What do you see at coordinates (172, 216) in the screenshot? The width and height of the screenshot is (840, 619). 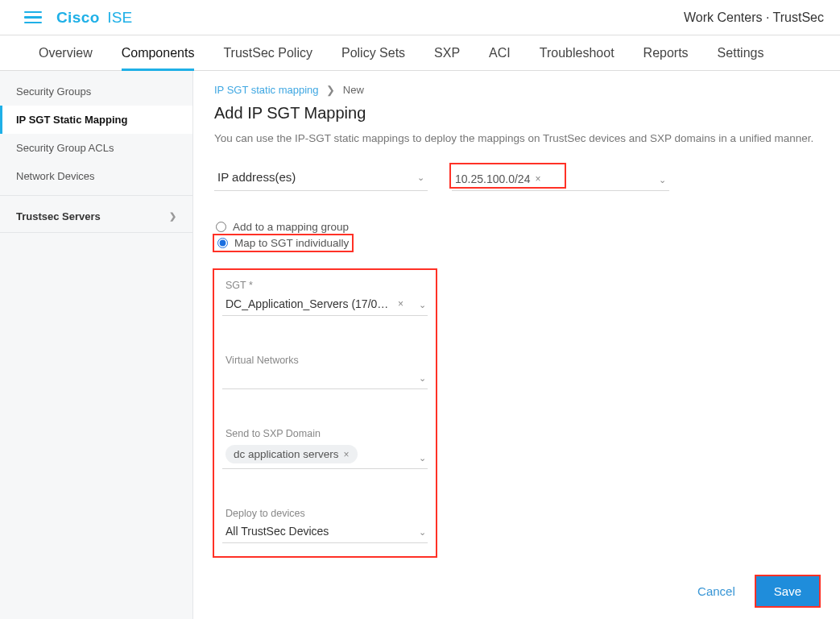 I see `chevron-right-icon: ❯` at bounding box center [172, 216].